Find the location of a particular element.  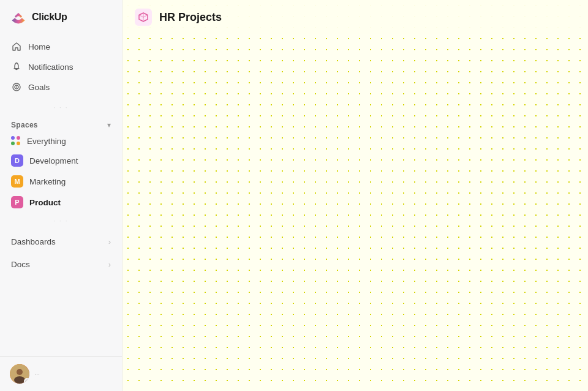

logo-area: ClickUp is located at coordinates (61, 17).